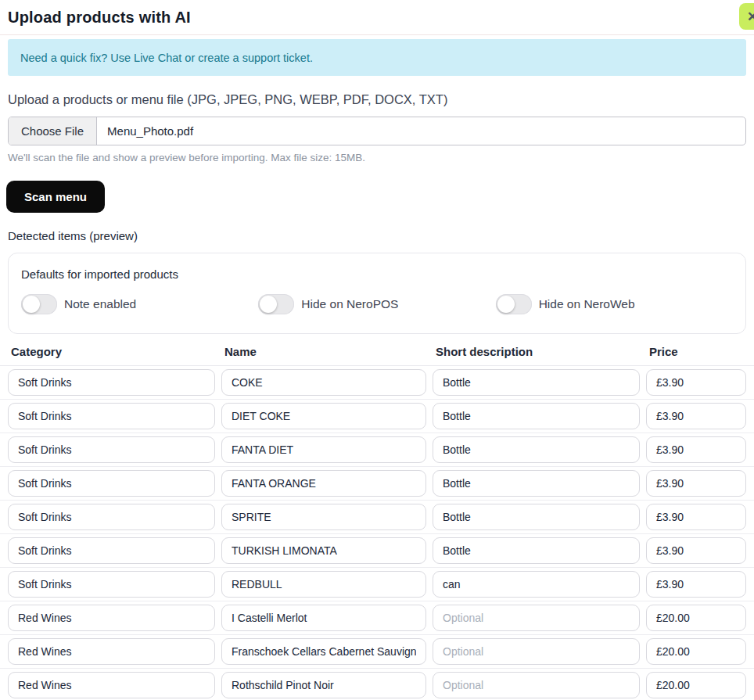  I want to click on hide-on-neropos-toggle, so click(276, 304).